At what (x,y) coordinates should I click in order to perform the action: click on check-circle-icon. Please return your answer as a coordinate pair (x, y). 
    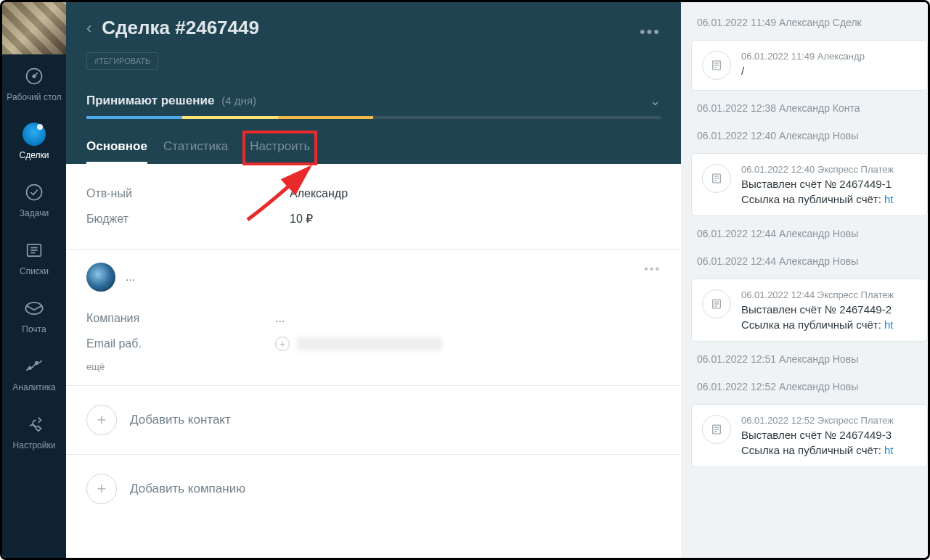
    Looking at the image, I should click on (34, 192).